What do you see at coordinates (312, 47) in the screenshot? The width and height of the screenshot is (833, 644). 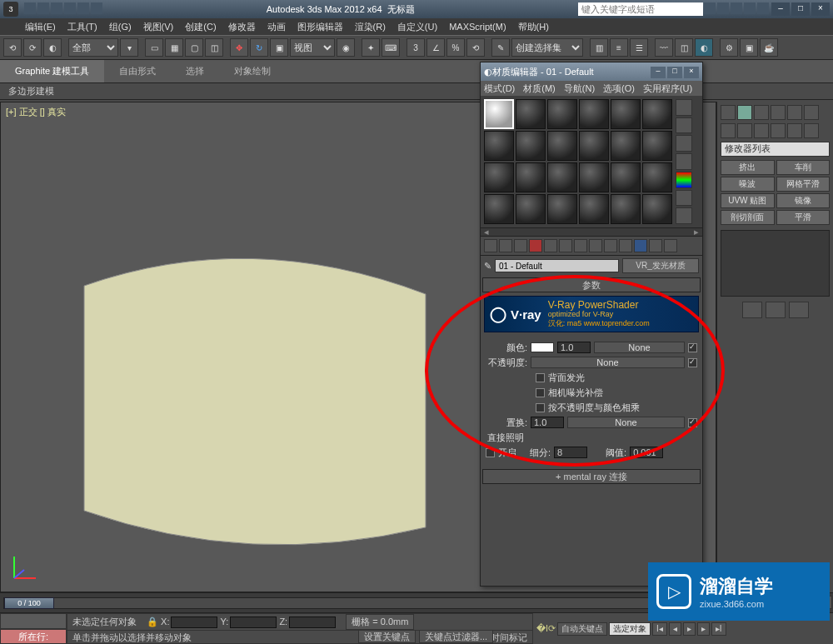 I see `ref-coord-dropdown: 视图` at bounding box center [312, 47].